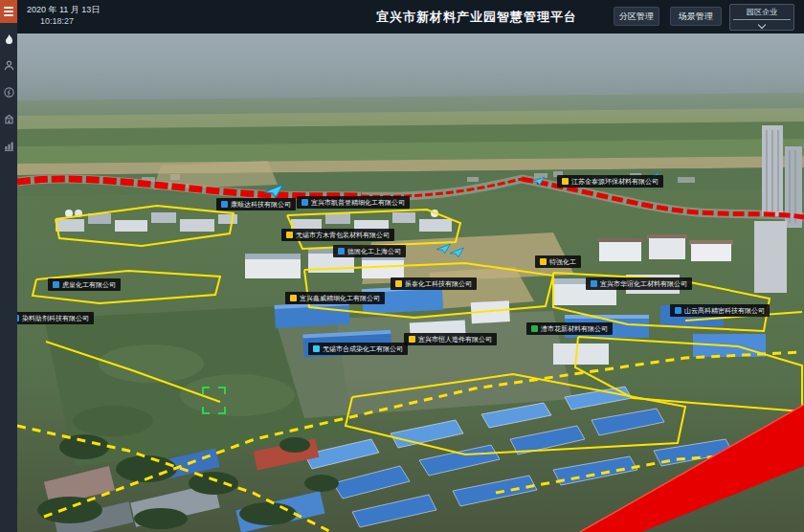  Describe the element at coordinates (411, 17) in the screenshot. I see `top-header: 2020 年 11 月 13日 10:18:27 宜兴市新材料产业园智慧管理平台…` at that location.